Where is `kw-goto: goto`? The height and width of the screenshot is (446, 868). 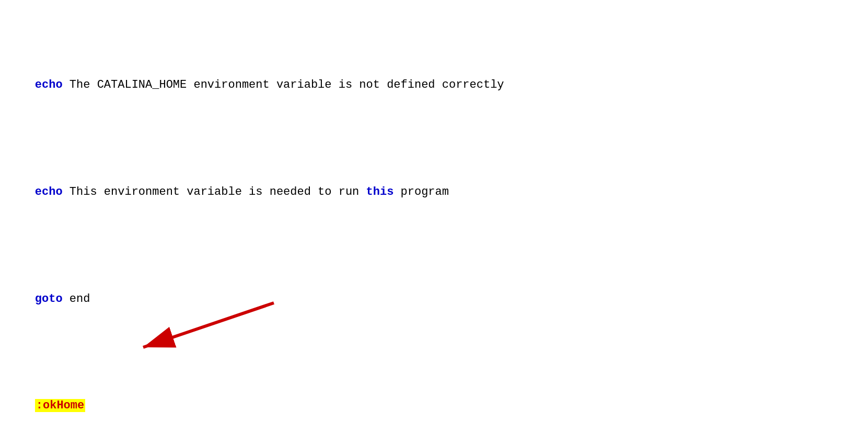
kw-goto: goto is located at coordinates (49, 299).